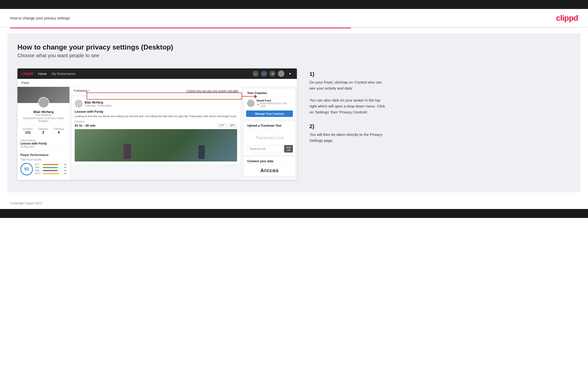 This screenshot has height=367, width=588. I want to click on trackman-input, so click(265, 149).